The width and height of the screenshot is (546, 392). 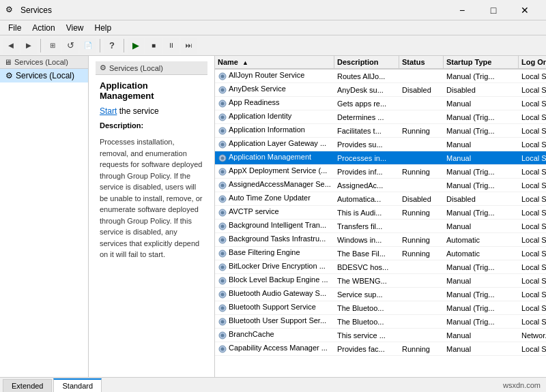 I want to click on service-name: Capability Access Manager ..., so click(x=274, y=348).